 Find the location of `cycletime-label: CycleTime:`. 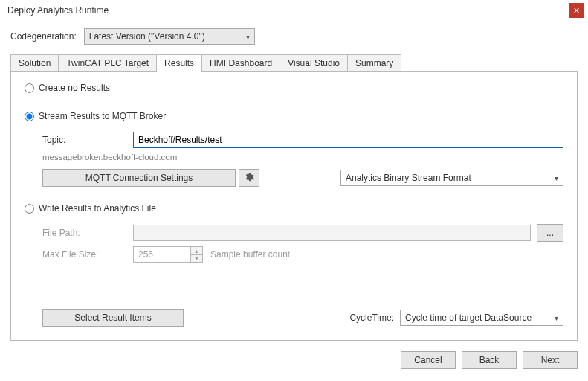

cycletime-label: CycleTime: is located at coordinates (372, 318).